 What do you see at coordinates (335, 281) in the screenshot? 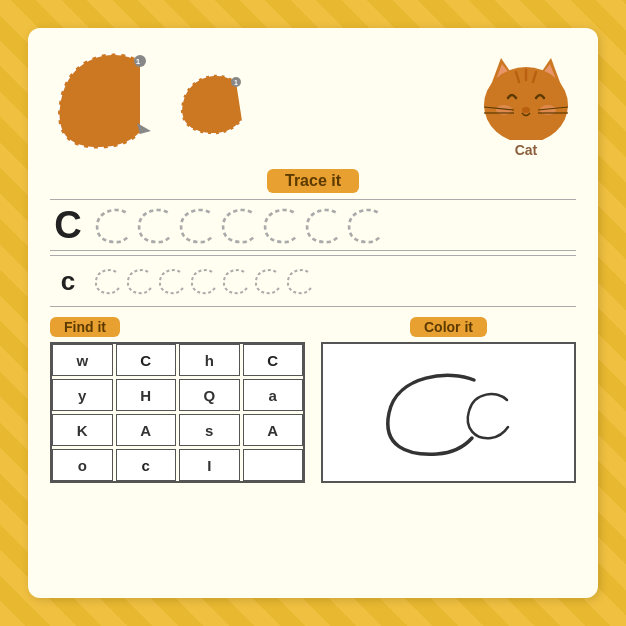
I see `dashed-lowercase-row` at bounding box center [335, 281].